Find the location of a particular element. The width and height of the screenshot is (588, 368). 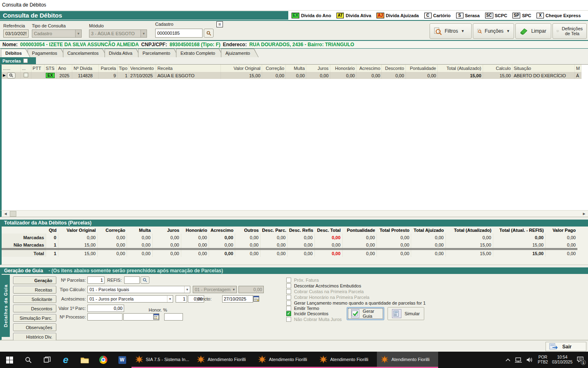

table-row: ▶ EX20251148289127/10/2025AGUA E ESGOTO1… is located at coordinates (292, 75).